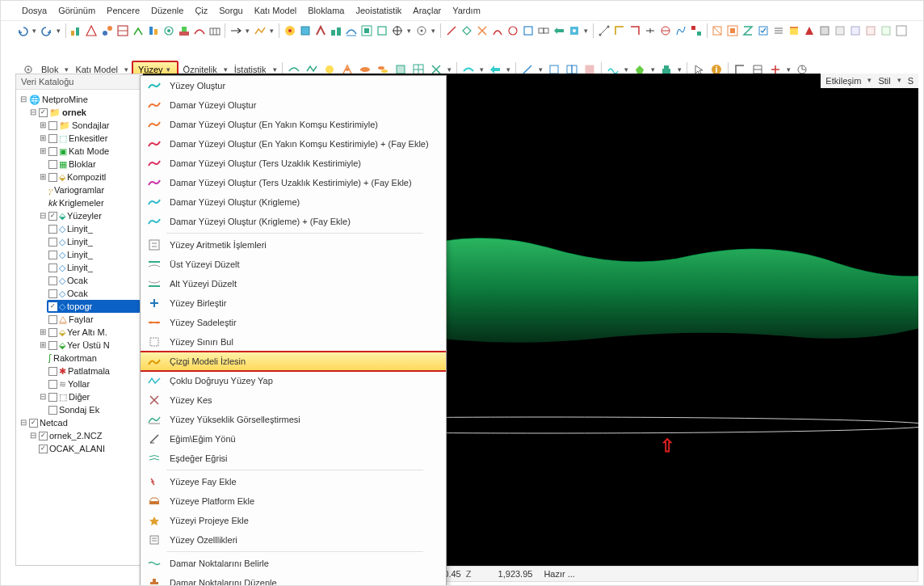 The height and width of the screenshot is (586, 924). What do you see at coordinates (293, 163) in the screenshot?
I see `menu-damar-tersuz: Damar Yüzeyi Oluştur (Ters Uzaklık Kesti…` at bounding box center [293, 163].